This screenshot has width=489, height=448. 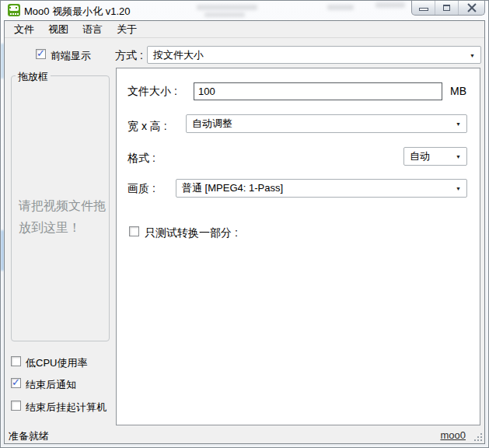 What do you see at coordinates (93, 30) in the screenshot?
I see `menu-language: 语言` at bounding box center [93, 30].